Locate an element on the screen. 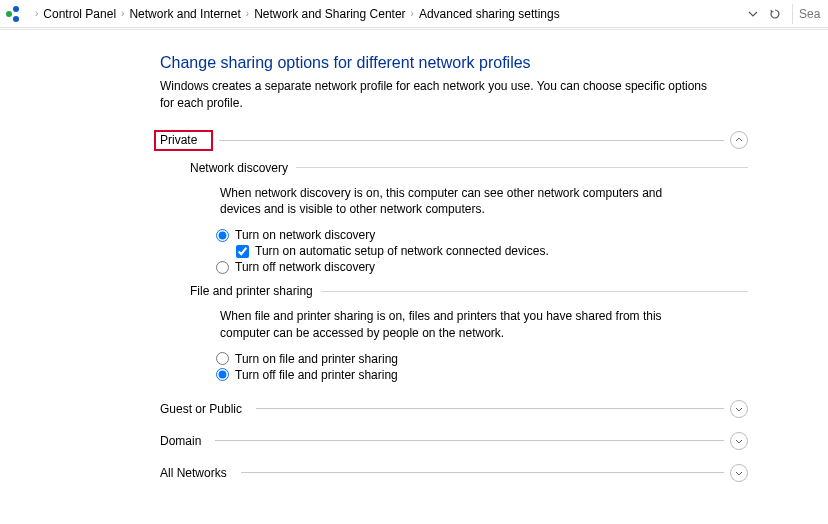 The width and height of the screenshot is (828, 524). profile-label: Domain is located at coordinates (184, 441).